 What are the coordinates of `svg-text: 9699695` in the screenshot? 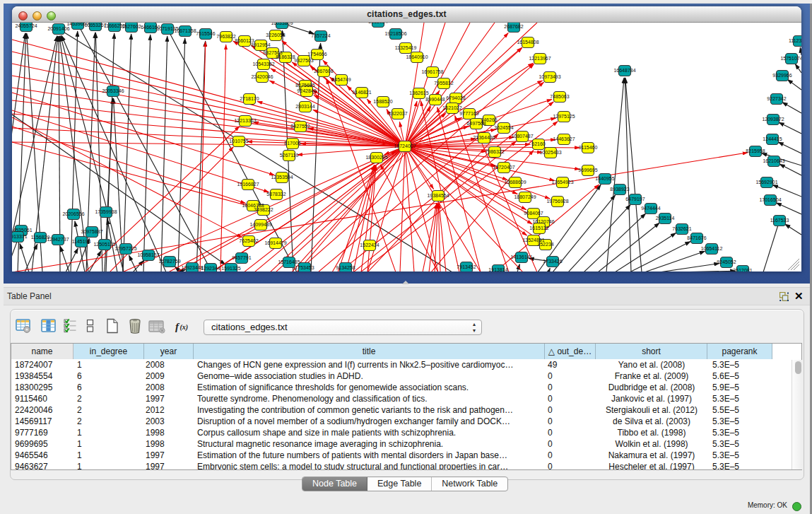 It's located at (588, 170).